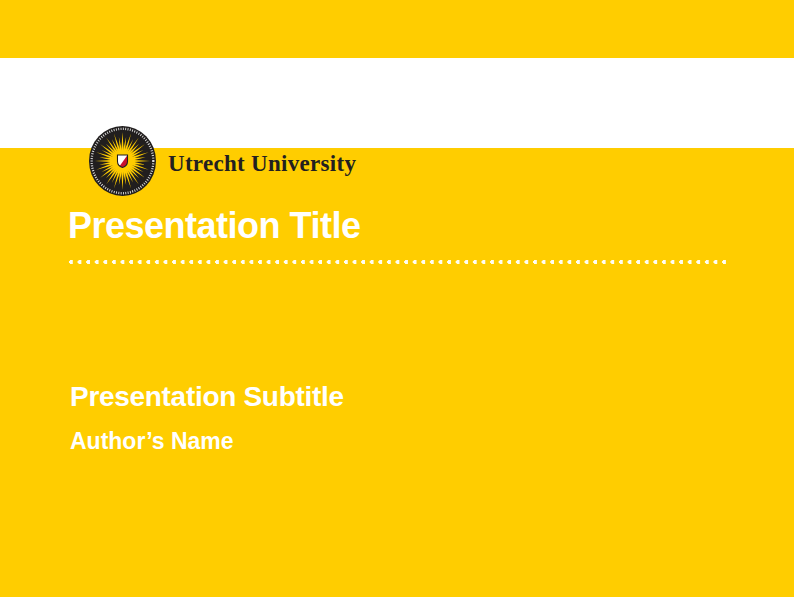 The image size is (794, 597). What do you see at coordinates (262, 164) in the screenshot?
I see `university-name: Utrecht University` at bounding box center [262, 164].